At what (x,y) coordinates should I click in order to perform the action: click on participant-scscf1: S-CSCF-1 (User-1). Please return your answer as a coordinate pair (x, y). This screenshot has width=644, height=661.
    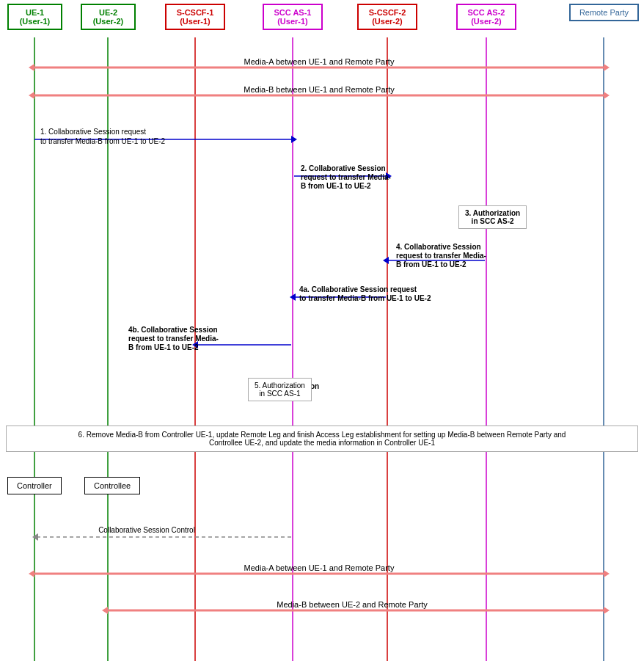
    Looking at the image, I should click on (195, 17).